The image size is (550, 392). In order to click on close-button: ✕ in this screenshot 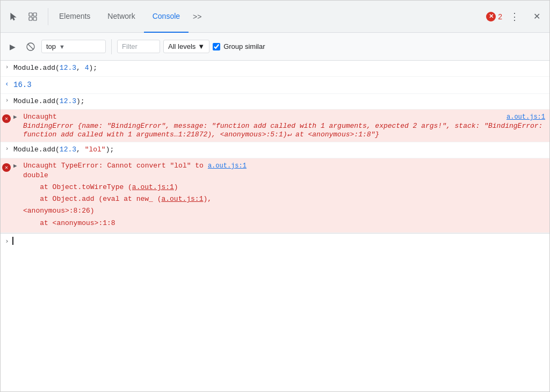, I will do `click(537, 17)`.